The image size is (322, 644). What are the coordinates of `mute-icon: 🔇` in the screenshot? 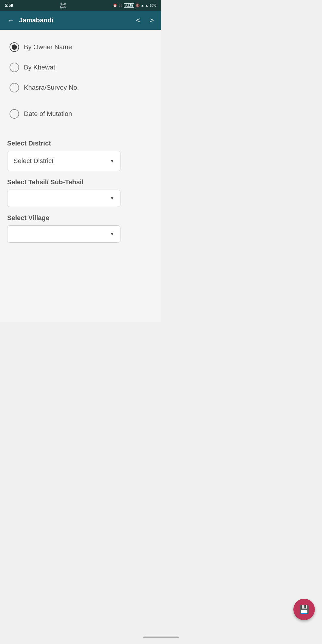 It's located at (137, 5).